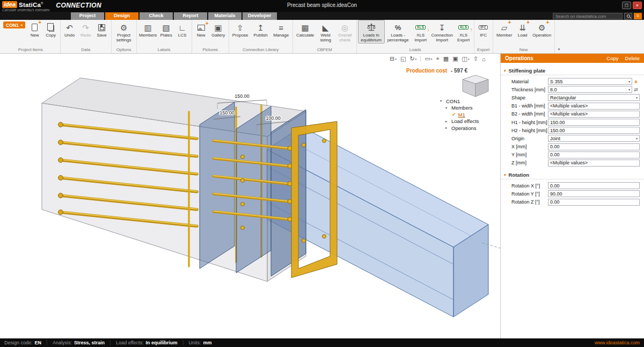  I want to click on shape-select: Rectangular▾, so click(594, 98).